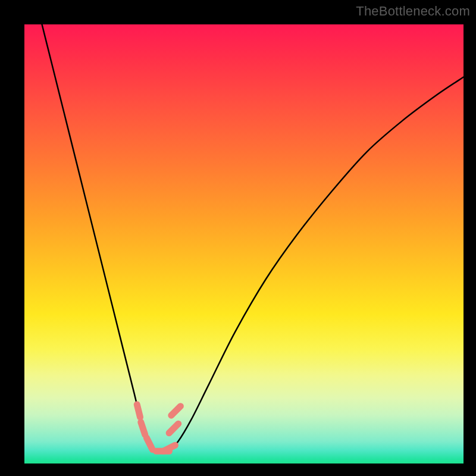  Describe the element at coordinates (158, 428) in the screenshot. I see `curve-markers` at that location.